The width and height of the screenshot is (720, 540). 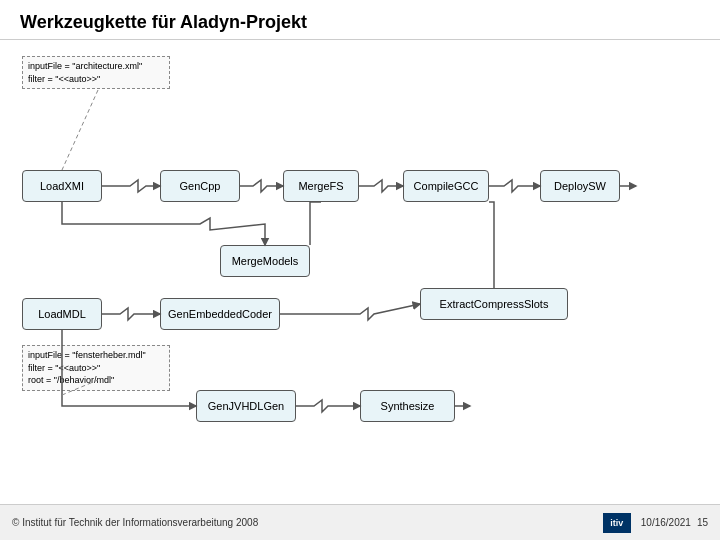 I want to click on node-gencpp: GenCpp, so click(x=200, y=186).